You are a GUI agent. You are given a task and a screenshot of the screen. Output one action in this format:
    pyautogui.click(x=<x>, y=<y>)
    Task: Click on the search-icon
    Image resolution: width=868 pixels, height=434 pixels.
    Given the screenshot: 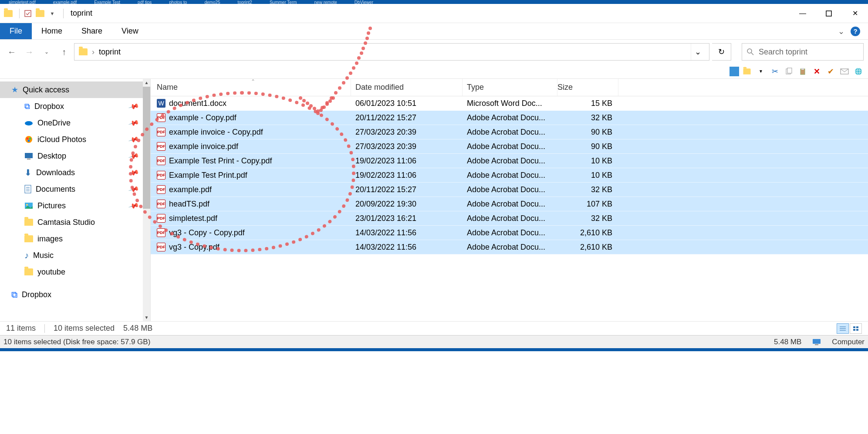 What is the action you would take?
    pyautogui.click(x=750, y=52)
    